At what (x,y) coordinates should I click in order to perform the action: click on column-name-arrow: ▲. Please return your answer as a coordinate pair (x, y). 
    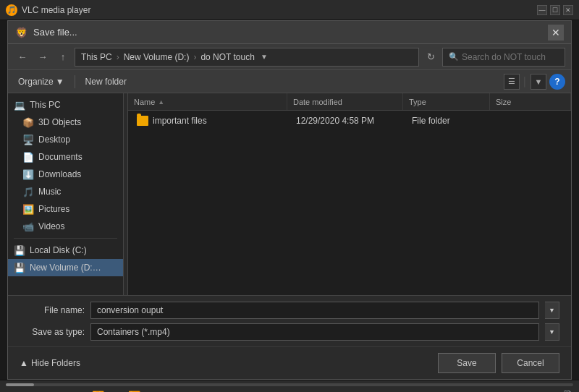
    Looking at the image, I should click on (161, 102).